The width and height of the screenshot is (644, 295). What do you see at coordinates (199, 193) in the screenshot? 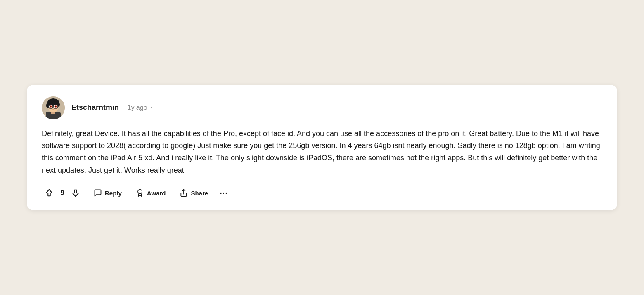
I see `share-label: Share` at bounding box center [199, 193].